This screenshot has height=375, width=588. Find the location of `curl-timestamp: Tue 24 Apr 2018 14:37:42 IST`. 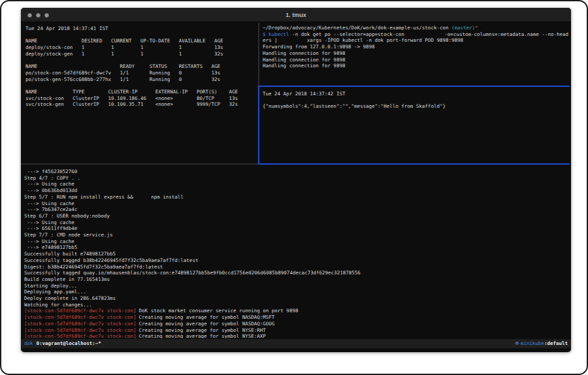

curl-timestamp: Tue 24 Apr 2018 14:37:42 IST is located at coordinates (416, 94).